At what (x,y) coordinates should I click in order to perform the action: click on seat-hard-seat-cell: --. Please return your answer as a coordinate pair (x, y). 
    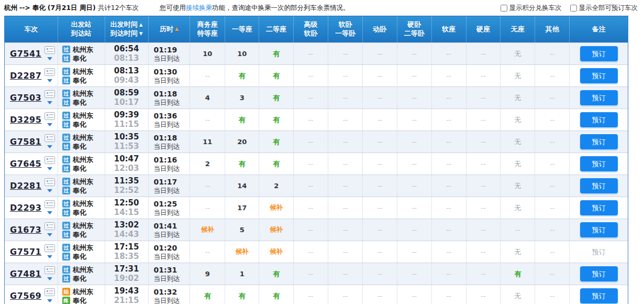
    Looking at the image, I should click on (484, 164).